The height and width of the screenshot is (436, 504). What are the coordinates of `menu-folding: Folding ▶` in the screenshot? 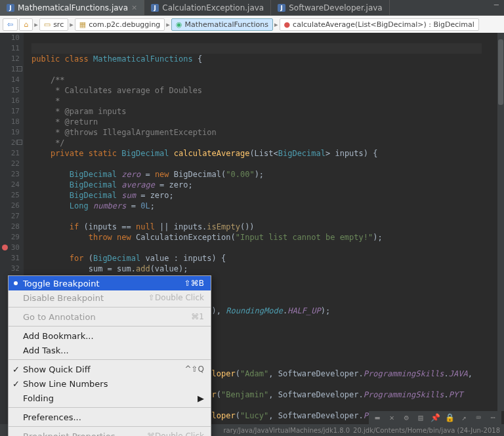 It's located at (110, 398).